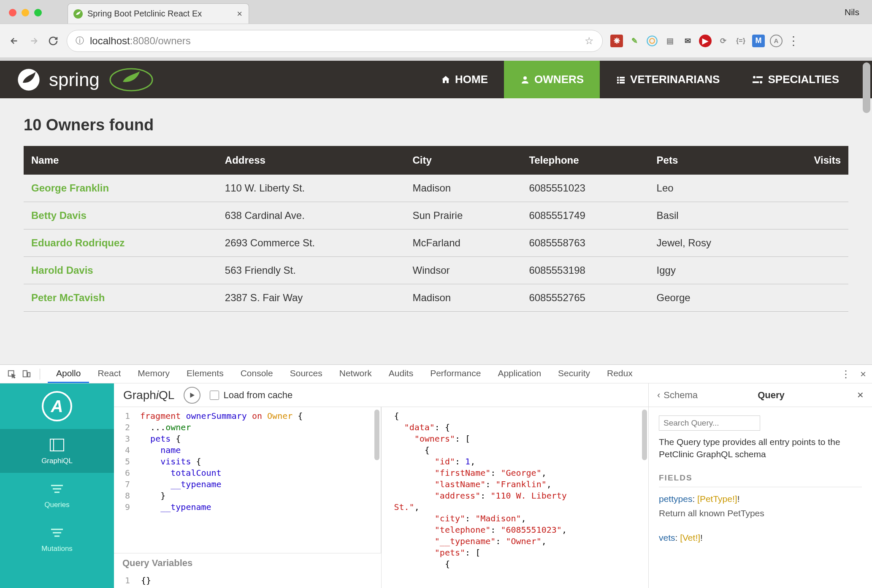 The height and width of the screenshot is (588, 872). I want to click on nav-veterinarians: VETERINARIANS, so click(668, 79).